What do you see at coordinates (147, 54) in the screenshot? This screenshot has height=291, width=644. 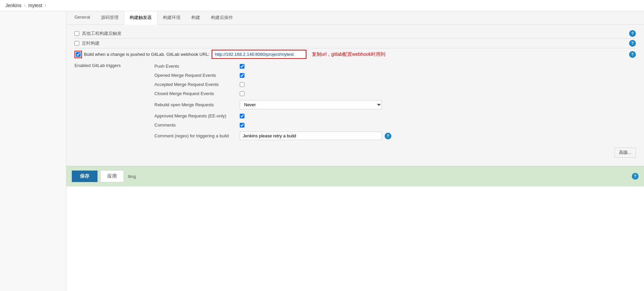 I see `gitlab-build-label: Build when a change is pushed to GitLab.…` at bounding box center [147, 54].